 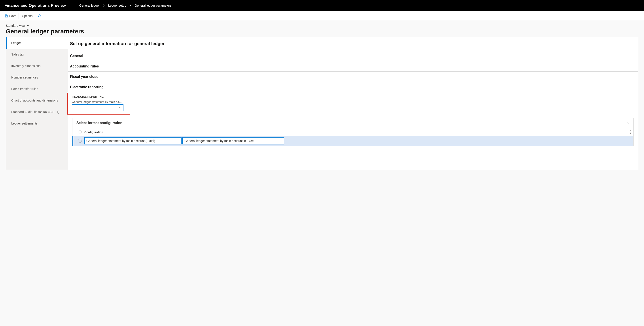 I want to click on save-label: Save, so click(x=13, y=16).